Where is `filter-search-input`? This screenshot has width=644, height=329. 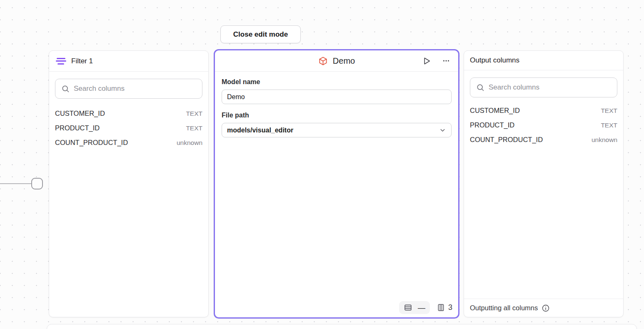
filter-search-input is located at coordinates (135, 89).